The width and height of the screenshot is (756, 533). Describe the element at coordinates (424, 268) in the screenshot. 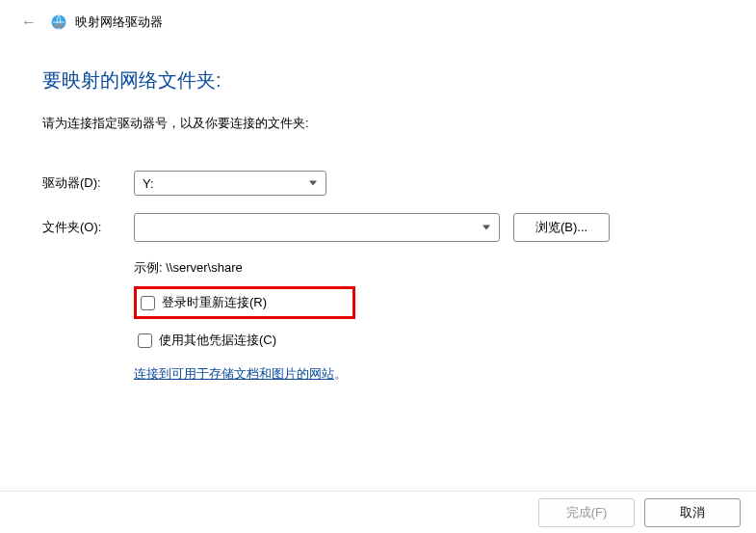

I see `example-text: 示例: \\server\share` at that location.